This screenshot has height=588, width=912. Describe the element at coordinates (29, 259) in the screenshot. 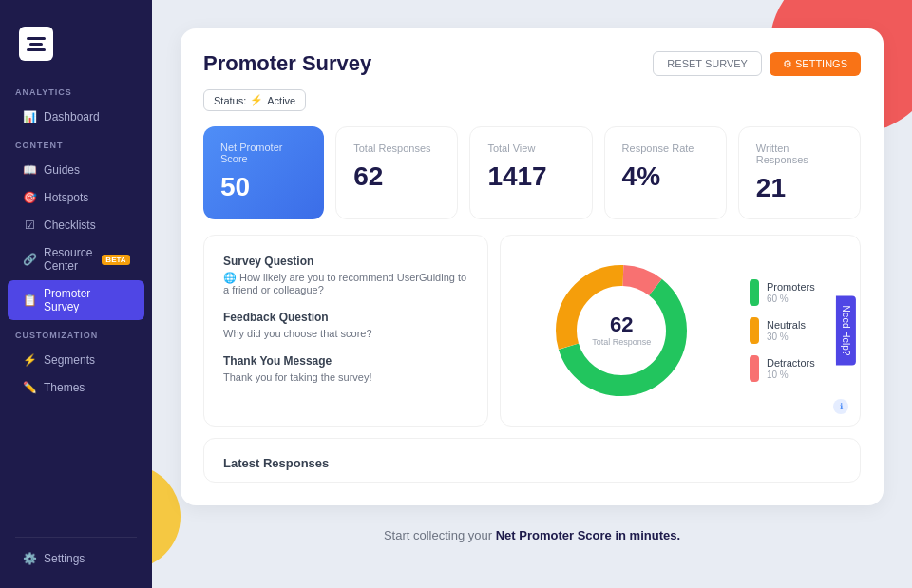

I see `resource-center-icon: 🔗` at that location.